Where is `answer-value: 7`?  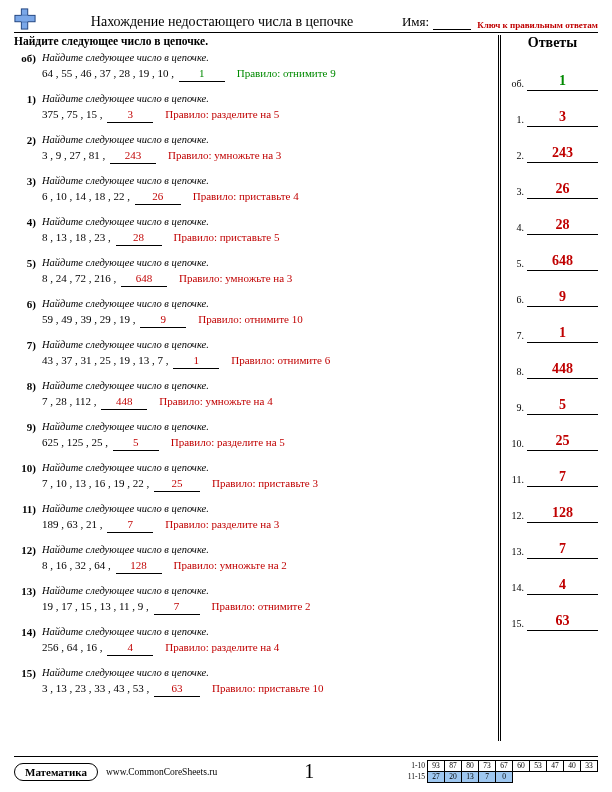
answer-value: 7 is located at coordinates (562, 550).